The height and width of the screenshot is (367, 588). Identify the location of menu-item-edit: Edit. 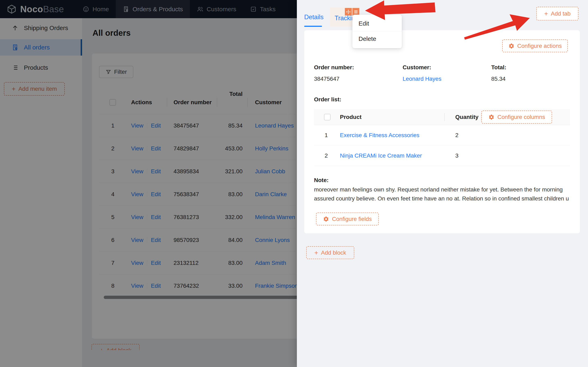
(377, 24).